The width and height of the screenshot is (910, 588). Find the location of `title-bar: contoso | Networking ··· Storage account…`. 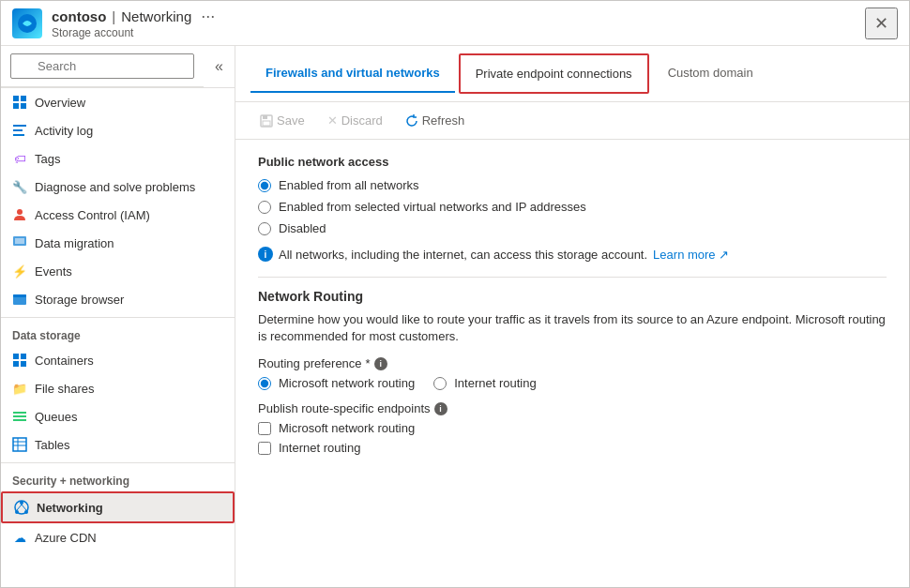

title-bar: contoso | Networking ··· Storage account… is located at coordinates (455, 23).